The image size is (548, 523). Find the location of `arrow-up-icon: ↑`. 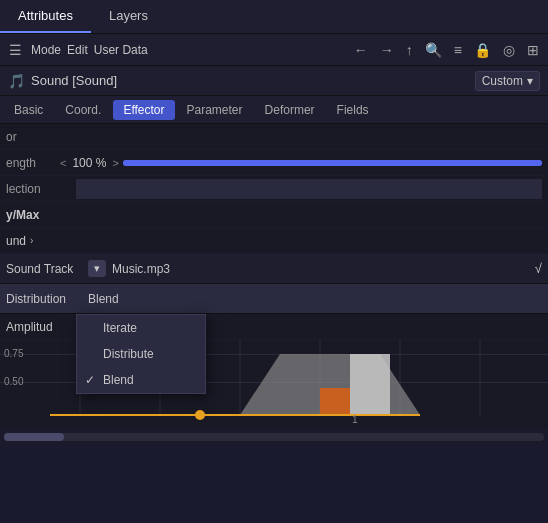

arrow-up-icon: ↑ is located at coordinates (410, 50).